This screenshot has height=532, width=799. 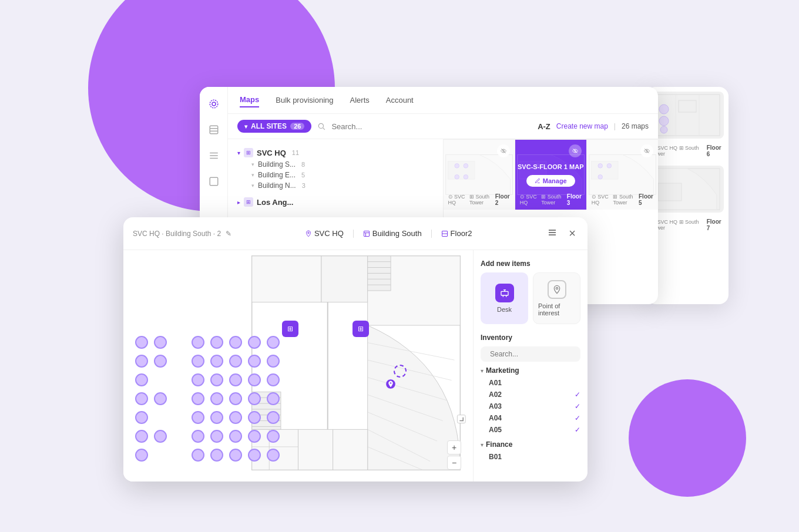 What do you see at coordinates (531, 371) in the screenshot?
I see `inventory-group-header-marketing: ▾ Marketing` at bounding box center [531, 371].